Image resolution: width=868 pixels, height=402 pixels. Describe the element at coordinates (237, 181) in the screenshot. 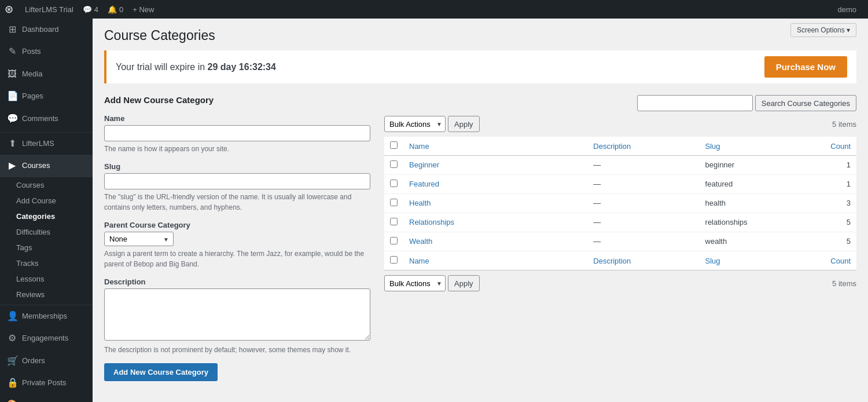

I see `slug-input` at that location.